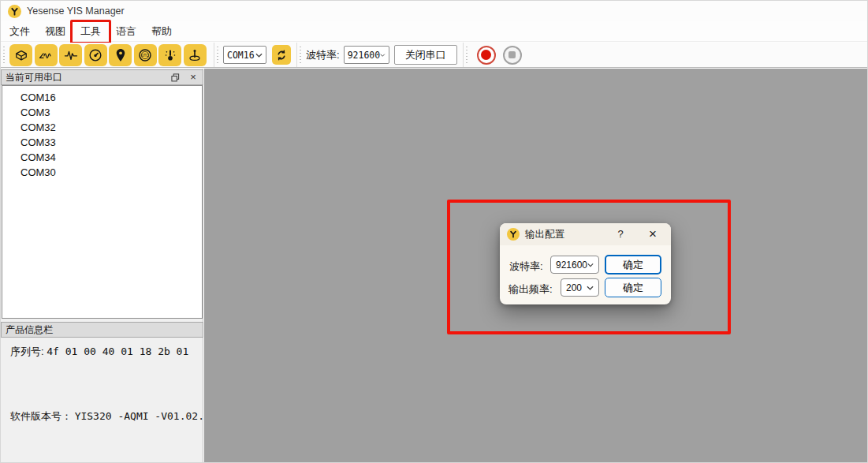  Describe the element at coordinates (486, 55) in the screenshot. I see `record-button` at that location.